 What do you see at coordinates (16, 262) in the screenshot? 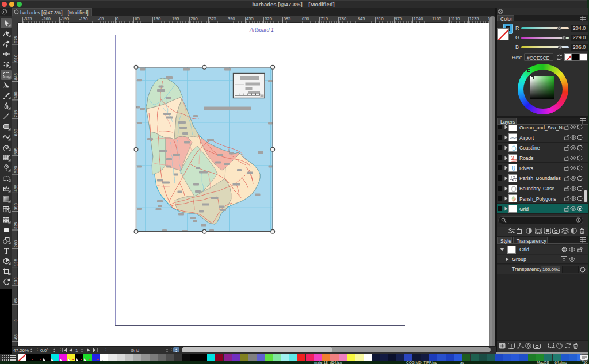
I see `svg-text: 195` at bounding box center [16, 262].